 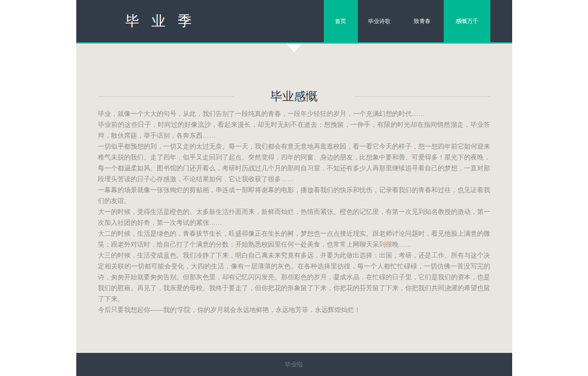 What do you see at coordinates (379, 21) in the screenshot?
I see `nav-item-graduation-poems: 毕业诗歌` at bounding box center [379, 21].